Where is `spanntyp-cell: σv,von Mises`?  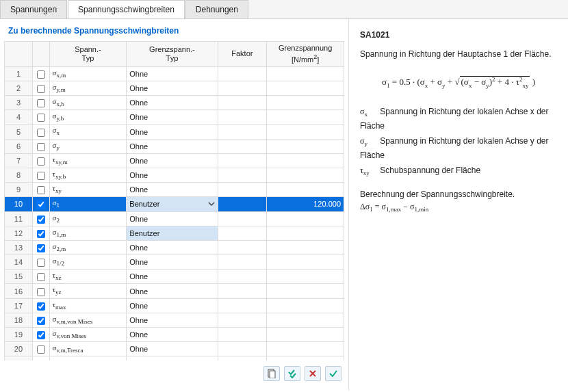
spanntyp-cell: σv,von Mises is located at coordinates (88, 335).